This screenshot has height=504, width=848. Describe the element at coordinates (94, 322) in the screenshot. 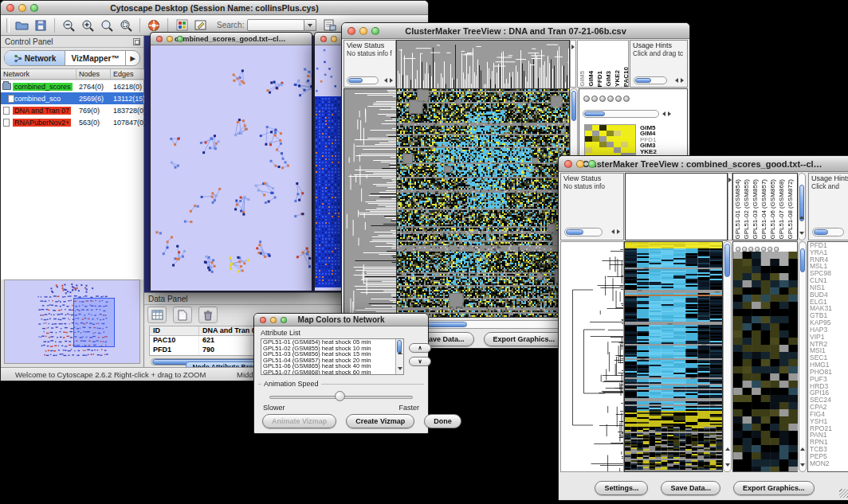

I see `birdseye-viewport-rect` at that location.